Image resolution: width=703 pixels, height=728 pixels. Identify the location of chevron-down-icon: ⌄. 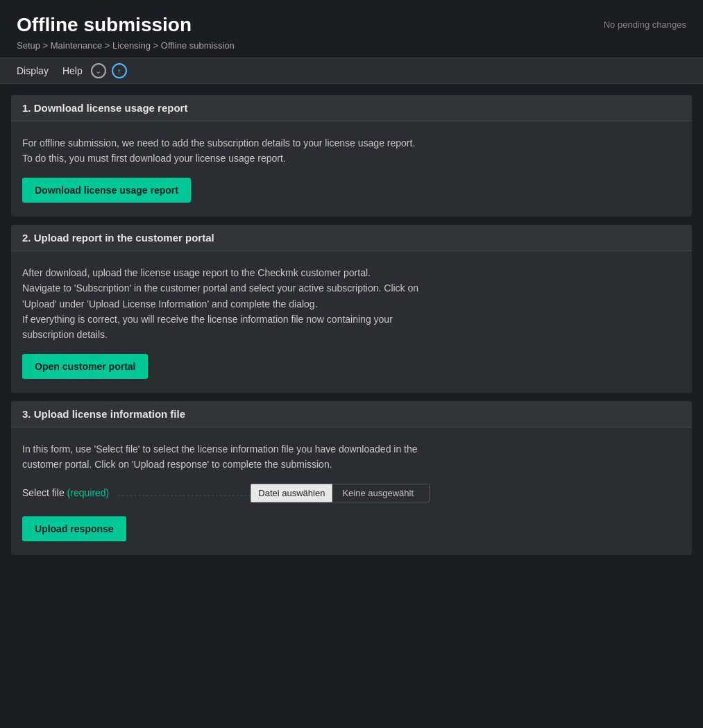
(99, 71).